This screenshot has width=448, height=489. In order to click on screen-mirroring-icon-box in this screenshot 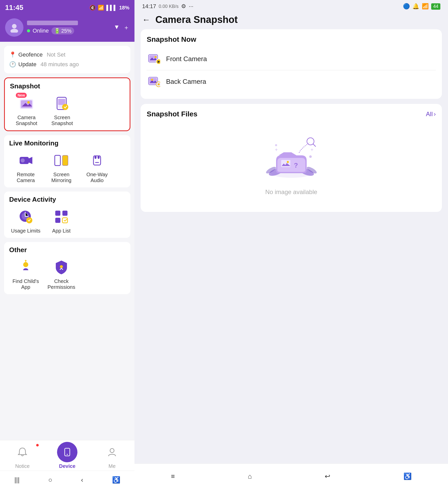, I will do `click(61, 160)`.